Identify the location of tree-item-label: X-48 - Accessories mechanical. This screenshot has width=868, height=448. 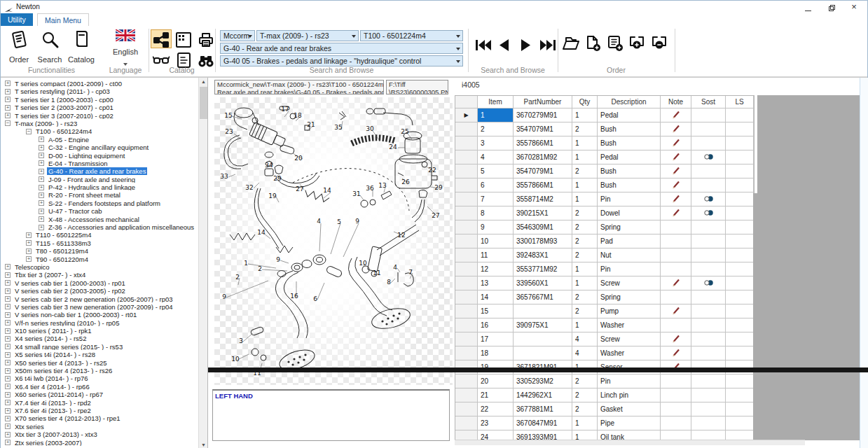
(94, 219).